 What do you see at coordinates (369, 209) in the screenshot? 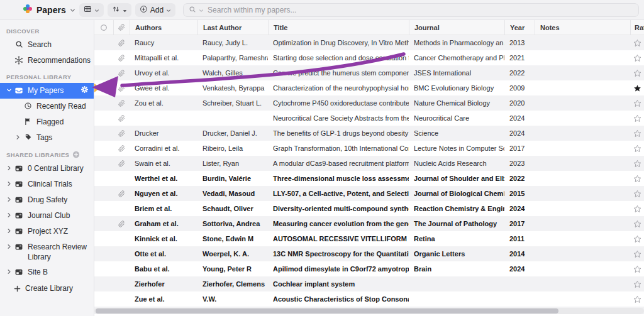
I see `table-row: Briem et al.Schaudt, OliverDiversity-ori…` at bounding box center [369, 209].